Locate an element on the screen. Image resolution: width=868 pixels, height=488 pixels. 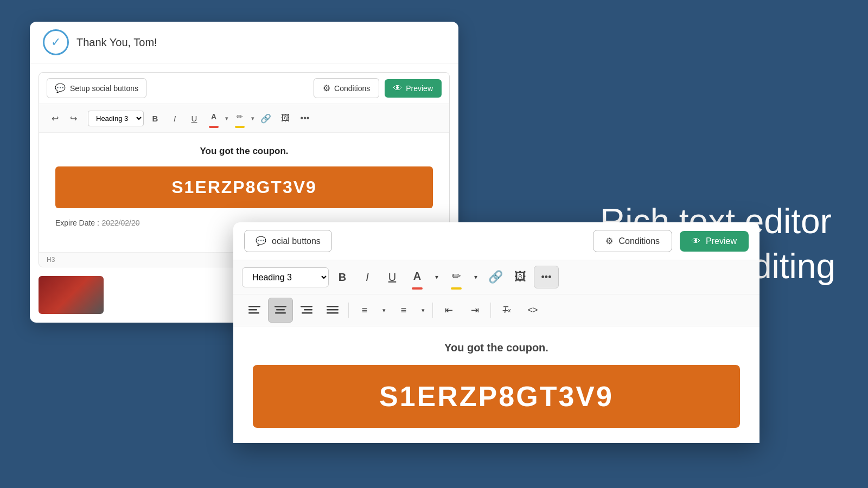
expire-label: Expire Date : is located at coordinates (77, 223).